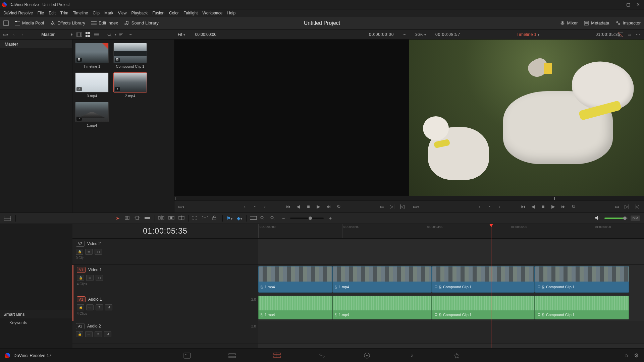 This screenshot has height=362, width=644. I want to click on metadata-toggle: Metadata, so click(596, 23).